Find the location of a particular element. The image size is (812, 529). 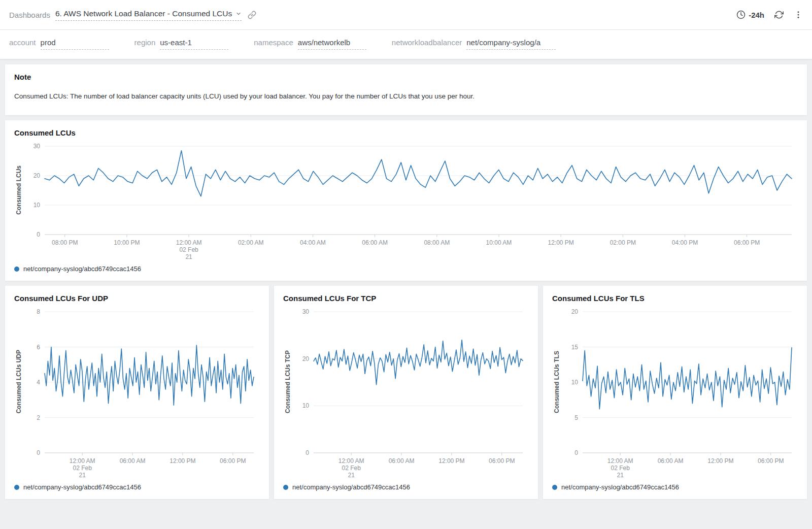

svg-text: 08:00 AM is located at coordinates (436, 243).